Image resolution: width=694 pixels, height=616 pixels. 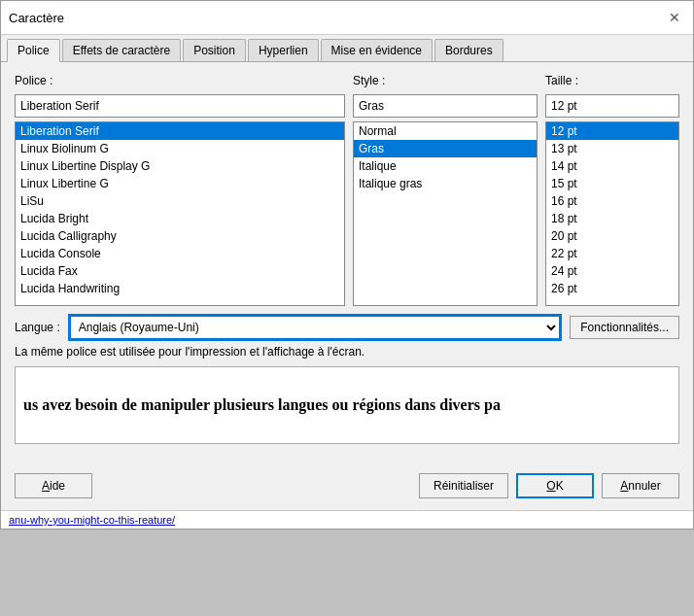 I want to click on police-item-5: Lucida Bright, so click(x=180, y=219).